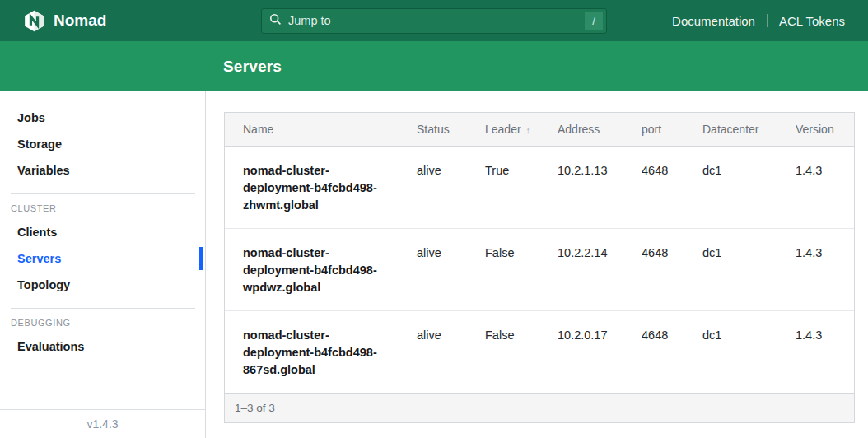  Describe the element at coordinates (321, 352) in the screenshot. I see `cell-name: nomad-cluster-deployment-b4fcbd498-867sd…` at that location.